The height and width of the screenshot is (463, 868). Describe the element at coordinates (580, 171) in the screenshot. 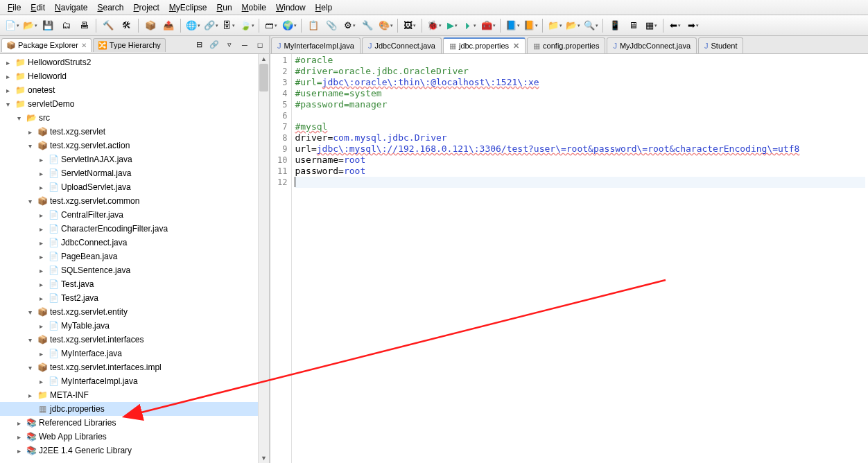

I see `code-line: password=root` at that location.